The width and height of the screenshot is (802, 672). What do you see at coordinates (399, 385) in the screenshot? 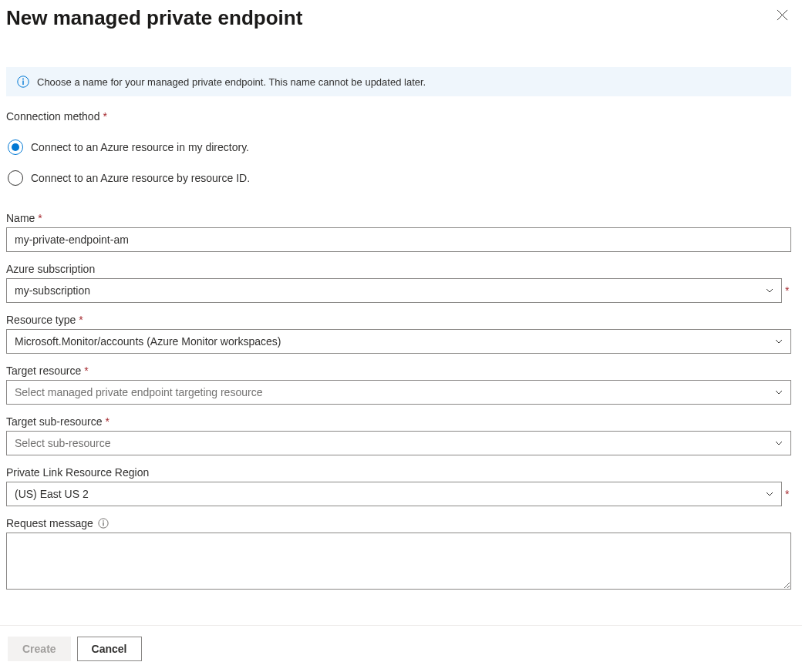
I see `form-group-target-resource: Target resource * Select managed private…` at bounding box center [399, 385].